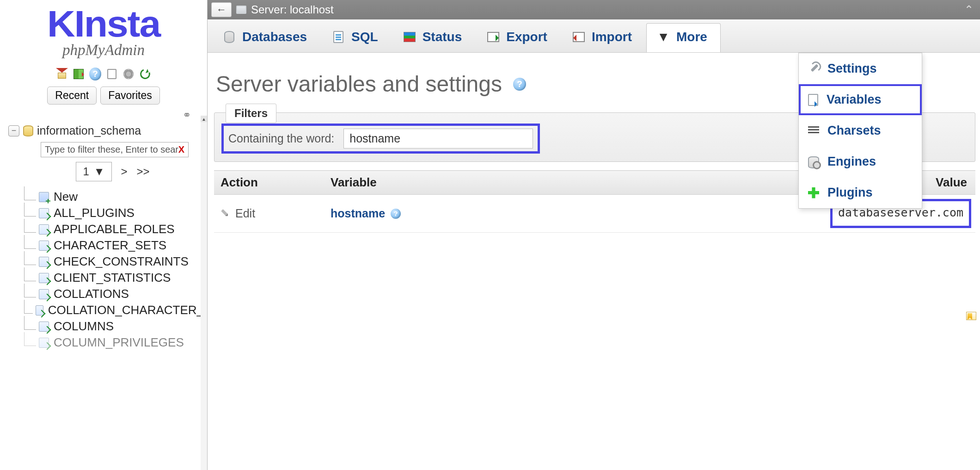  Describe the element at coordinates (281, 139) in the screenshot. I see `filter-label: Containing the word:` at that location.